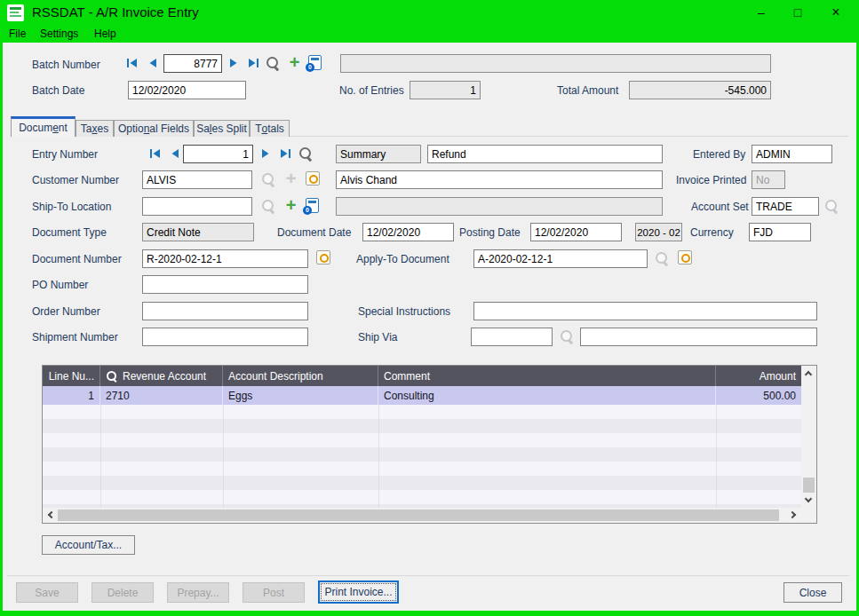 Image resolution: width=859 pixels, height=616 pixels. I want to click on scroll-down-icon, so click(808, 501).